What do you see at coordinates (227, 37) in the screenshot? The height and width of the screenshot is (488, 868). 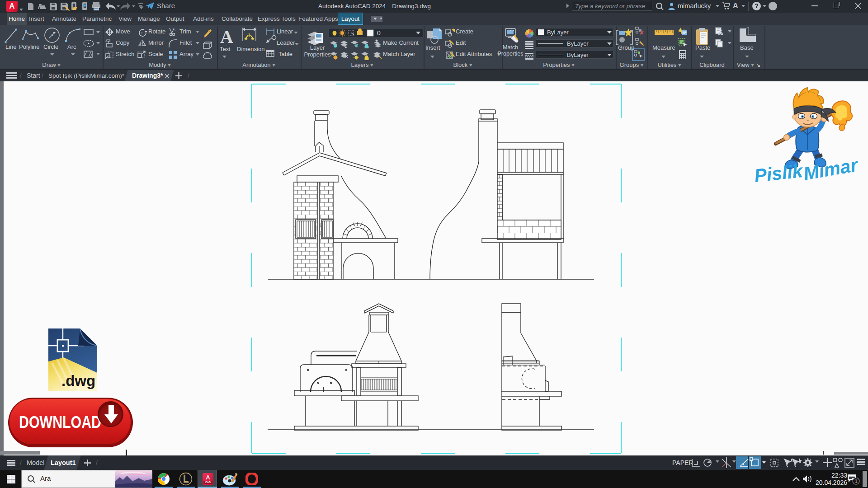 I see `svg-text: A` at bounding box center [227, 37].